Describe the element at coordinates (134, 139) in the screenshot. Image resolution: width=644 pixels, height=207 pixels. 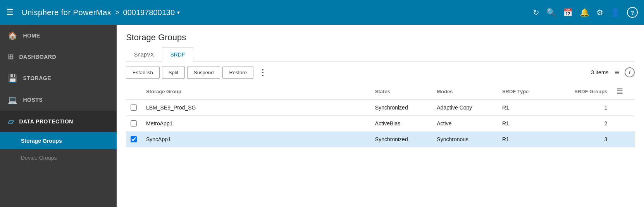
I see `row3-checkbox-cell` at that location.